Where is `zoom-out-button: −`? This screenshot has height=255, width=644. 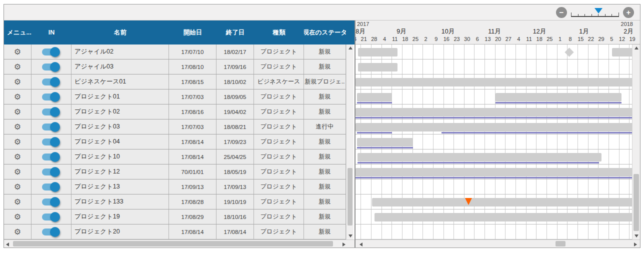 zoom-out-button: − is located at coordinates (562, 12).